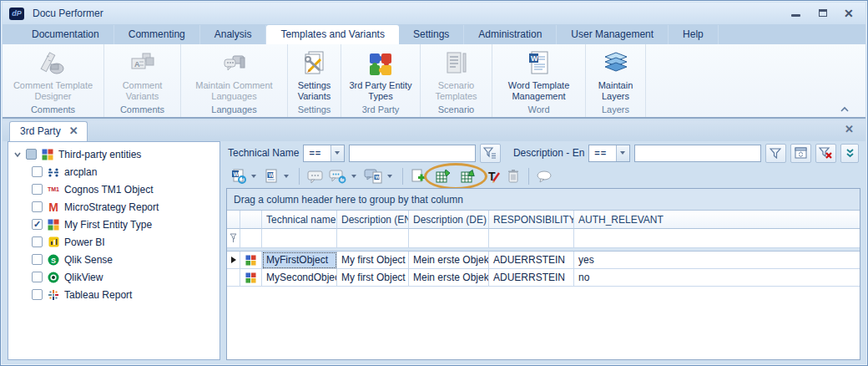  Describe the element at coordinates (114, 224) in the screenshot. I see `tree-item-my-first-entity-type: My First Entity Type` at that location.